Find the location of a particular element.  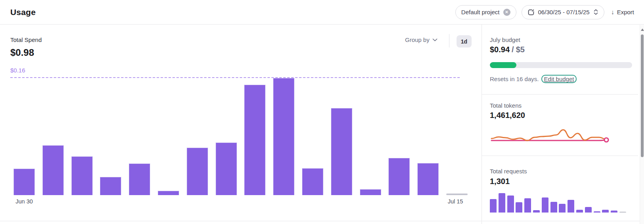

edit-budget-link: Edit budget is located at coordinates (559, 79).